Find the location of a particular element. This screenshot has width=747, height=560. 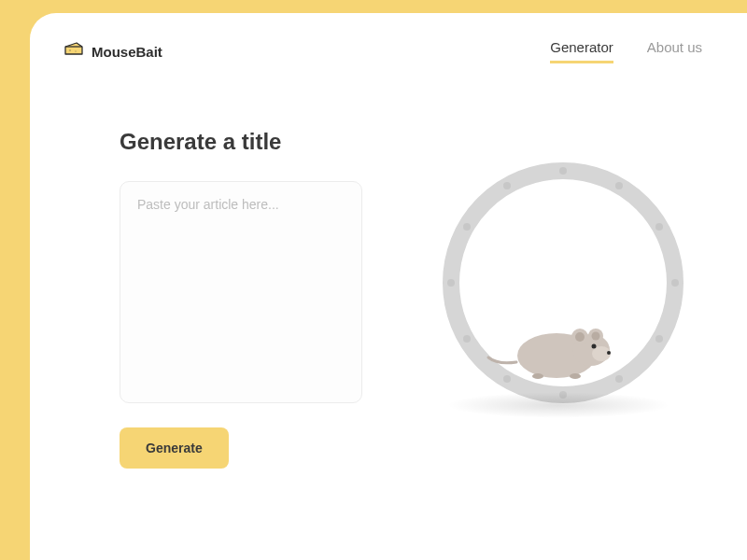

wheel-shadow is located at coordinates (558, 405).